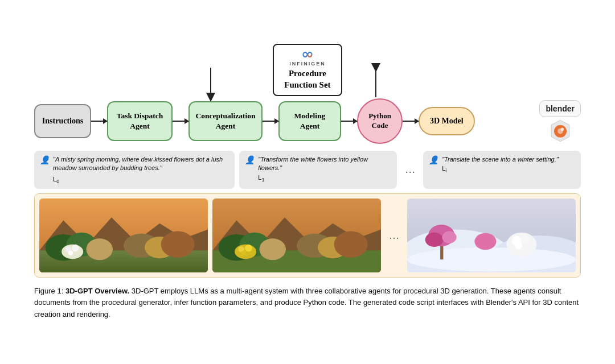  Describe the element at coordinates (313, 164) in the screenshot. I see `bubble-text-2: "Transform the white flowers into yellow…` at that location.